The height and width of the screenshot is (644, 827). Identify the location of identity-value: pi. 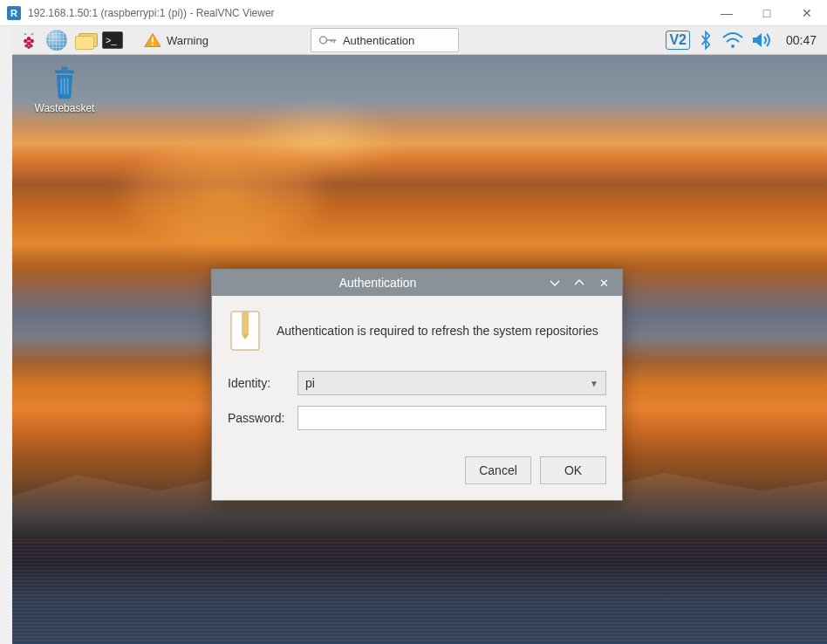
(311, 383).